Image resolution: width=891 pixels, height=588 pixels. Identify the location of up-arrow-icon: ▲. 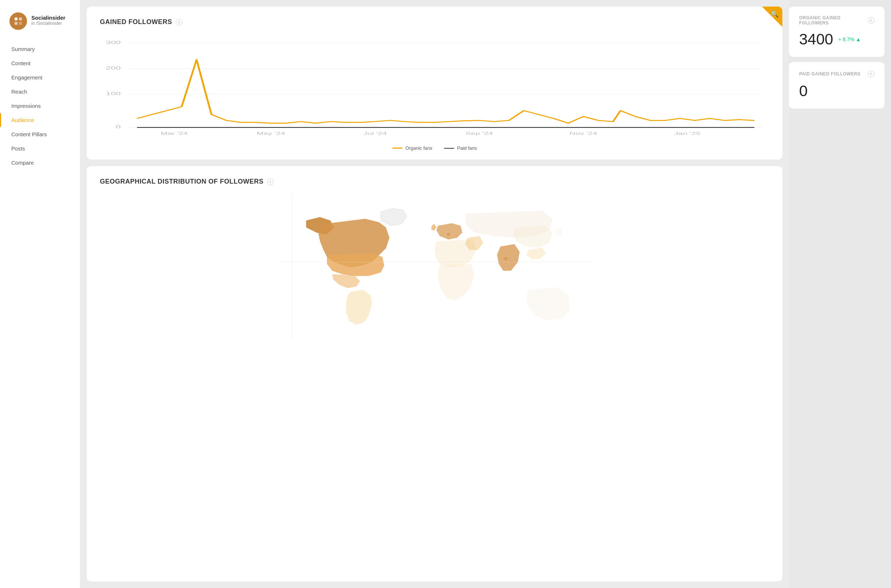
(858, 39).